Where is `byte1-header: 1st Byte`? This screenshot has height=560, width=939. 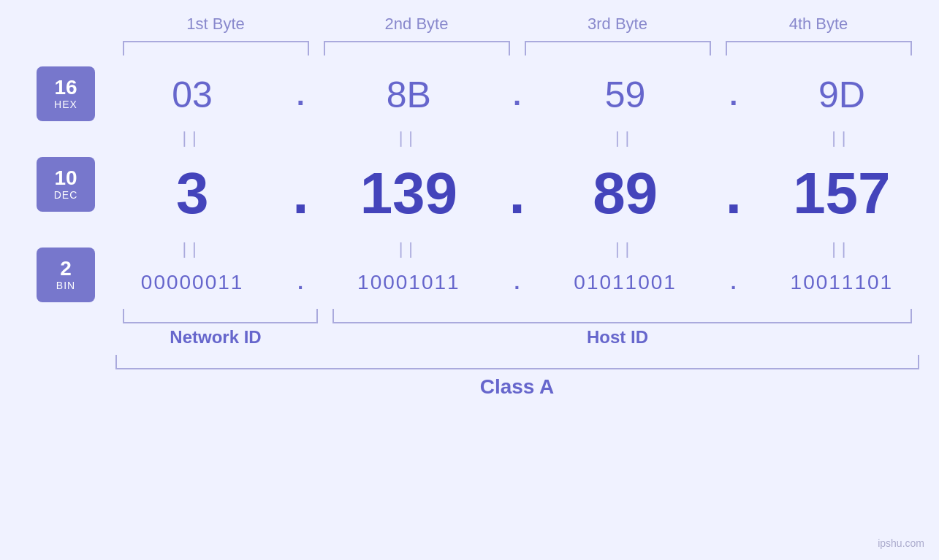 byte1-header: 1st Byte is located at coordinates (216, 24).